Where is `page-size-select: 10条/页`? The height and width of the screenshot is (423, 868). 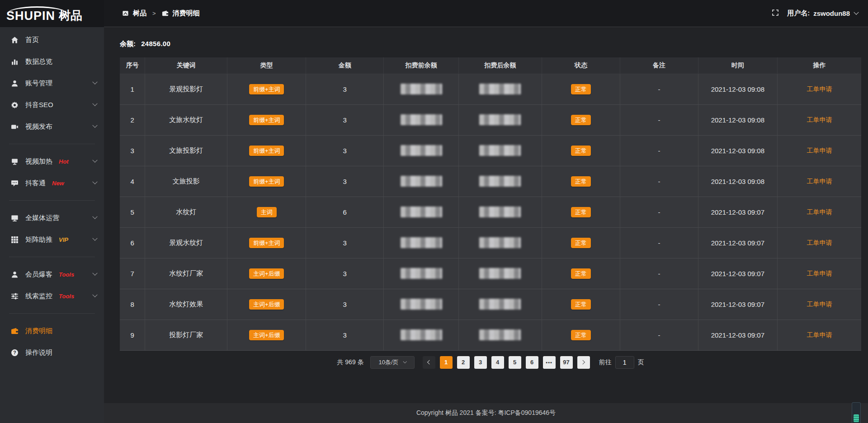
page-size-select: 10条/页 is located at coordinates (392, 362).